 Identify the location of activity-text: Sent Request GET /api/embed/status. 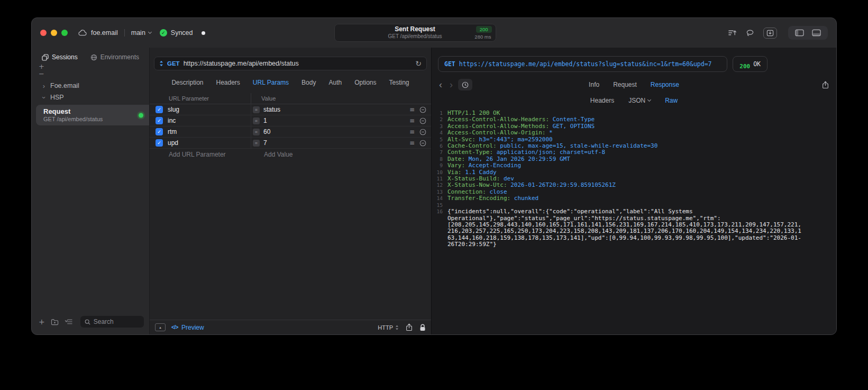
(415, 33).